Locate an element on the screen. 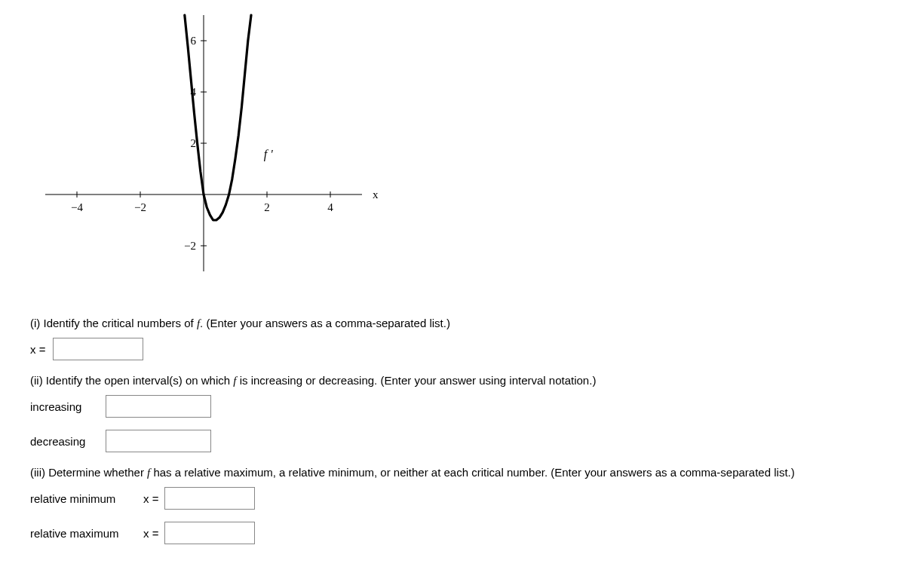  question-1: (i) Identify the critical numbers of f. … is located at coordinates (452, 338).